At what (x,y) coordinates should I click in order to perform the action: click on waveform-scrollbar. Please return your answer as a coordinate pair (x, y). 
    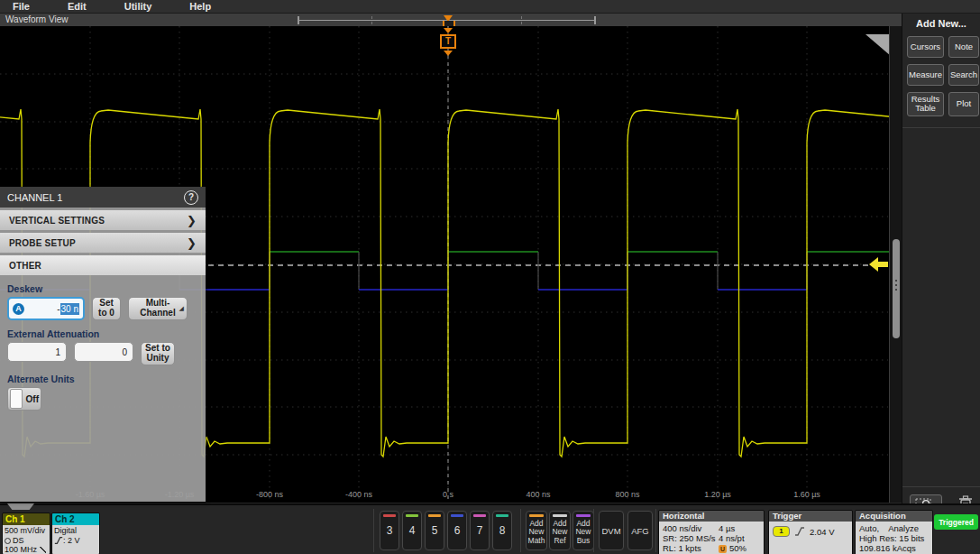
    Looking at the image, I should click on (896, 264).